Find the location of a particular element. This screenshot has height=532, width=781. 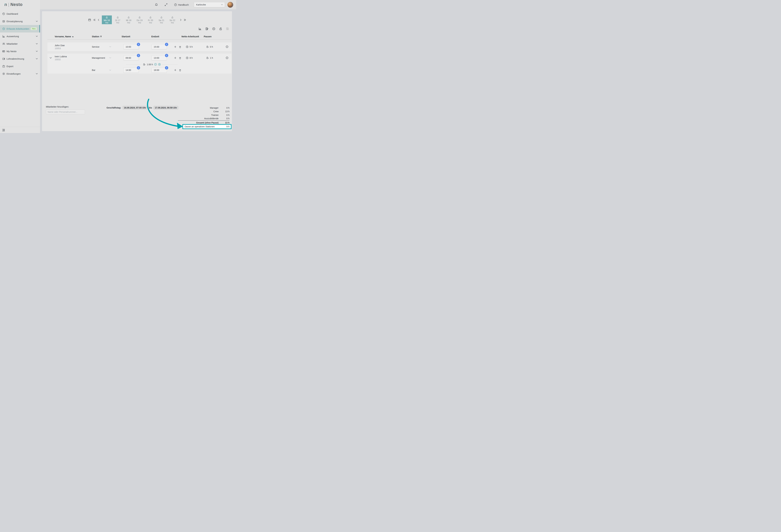

save-button-disabled is located at coordinates (228, 29).